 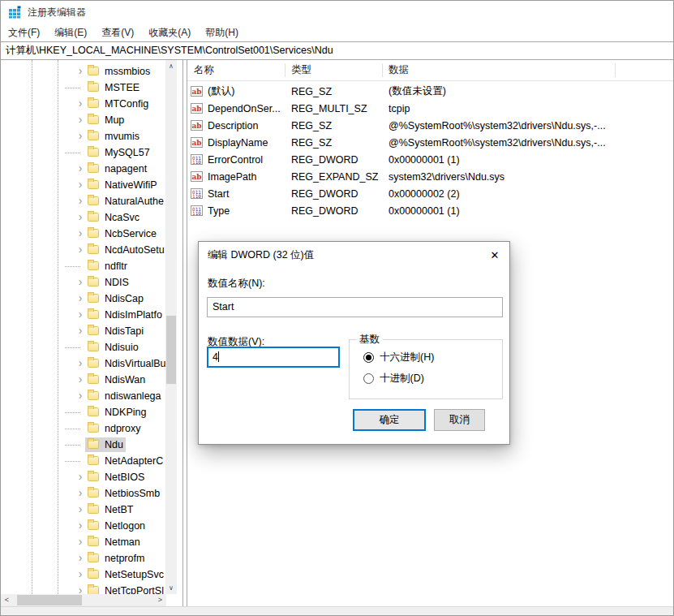 I want to click on value-row: abDisplayNameREG_SZ@%SystemRoot%\system3…, so click(x=430, y=143).